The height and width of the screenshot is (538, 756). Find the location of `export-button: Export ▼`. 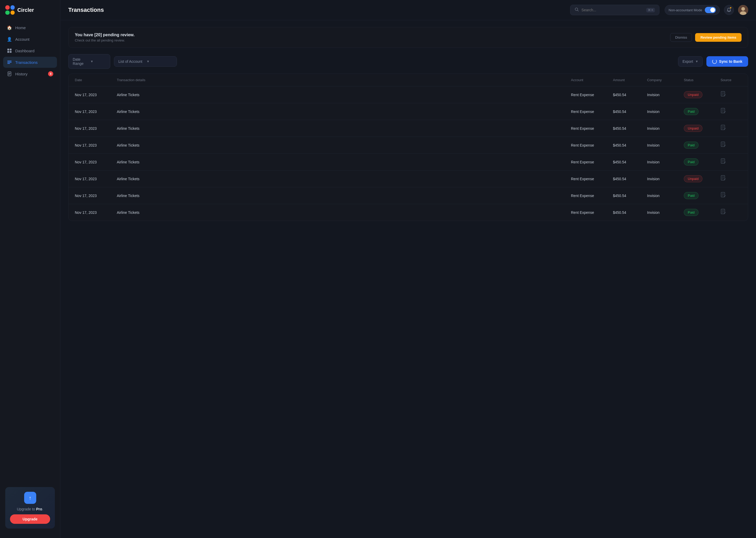

export-button: Export ▼ is located at coordinates (690, 62).